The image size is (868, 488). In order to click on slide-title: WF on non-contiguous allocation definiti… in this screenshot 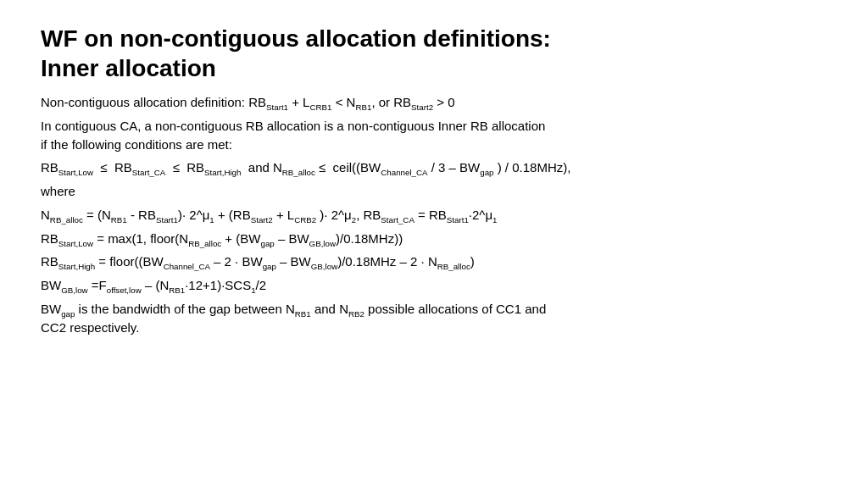, I will do `click(434, 53)`.